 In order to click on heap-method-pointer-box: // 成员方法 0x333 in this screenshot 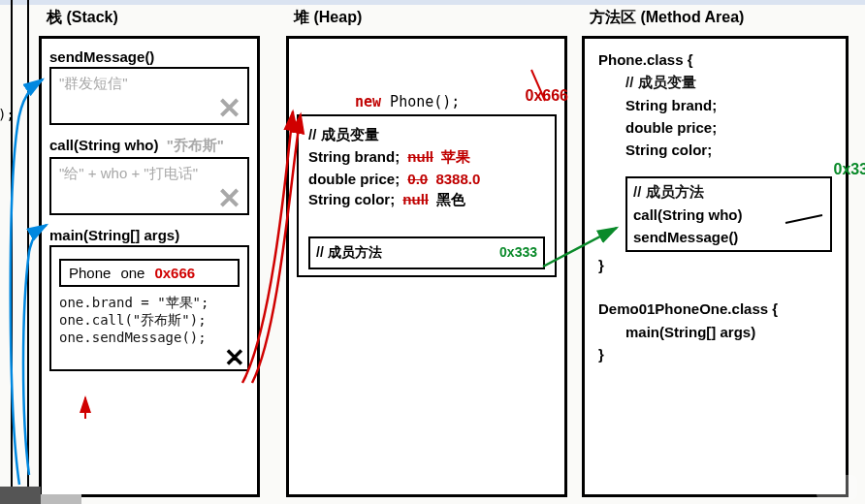, I will do `click(427, 253)`.